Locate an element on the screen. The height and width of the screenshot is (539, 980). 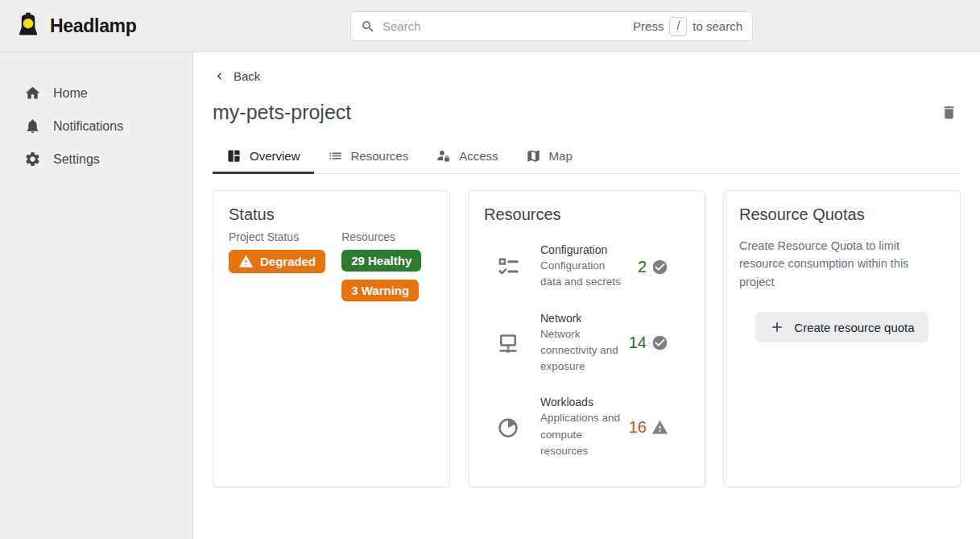
pie-chart-icon is located at coordinates (508, 428).